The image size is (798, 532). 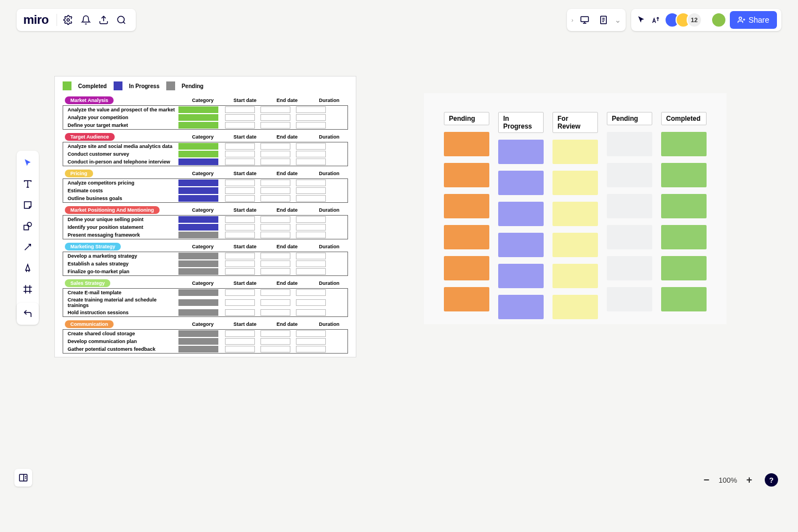 What do you see at coordinates (683, 20) in the screenshot?
I see `avatars: 12` at bounding box center [683, 20].